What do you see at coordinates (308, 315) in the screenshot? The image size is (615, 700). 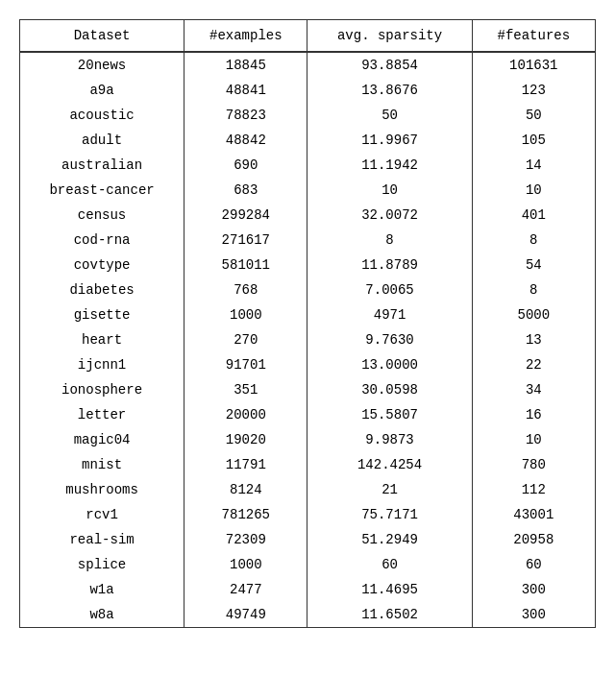 I see `table-row: gisette100049715000` at bounding box center [308, 315].